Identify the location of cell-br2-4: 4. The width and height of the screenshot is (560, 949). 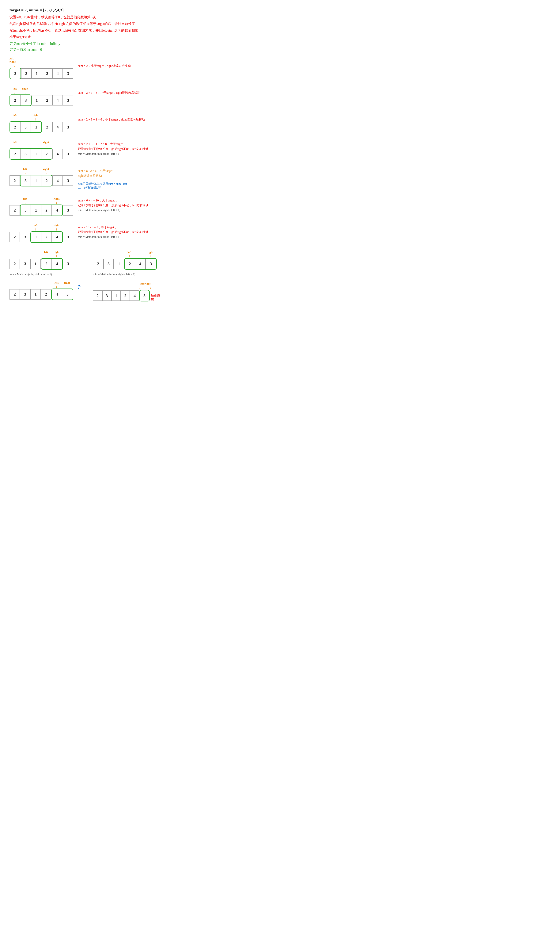
(134, 296).